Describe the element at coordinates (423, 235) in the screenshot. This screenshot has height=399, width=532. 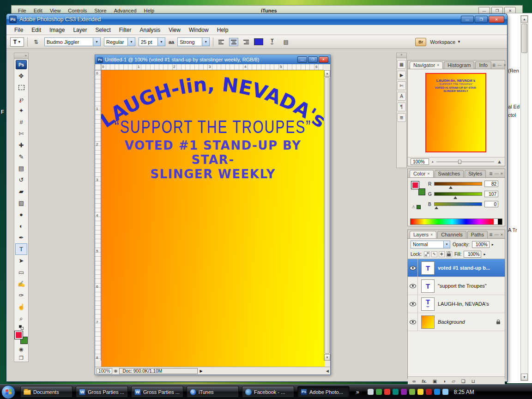
I see `tab-layers: Layers ×` at that location.